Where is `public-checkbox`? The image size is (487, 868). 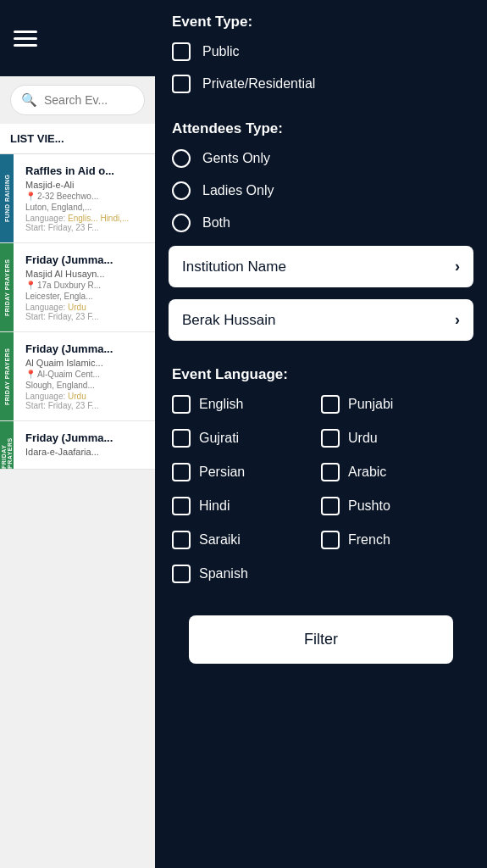 public-checkbox is located at coordinates (181, 52).